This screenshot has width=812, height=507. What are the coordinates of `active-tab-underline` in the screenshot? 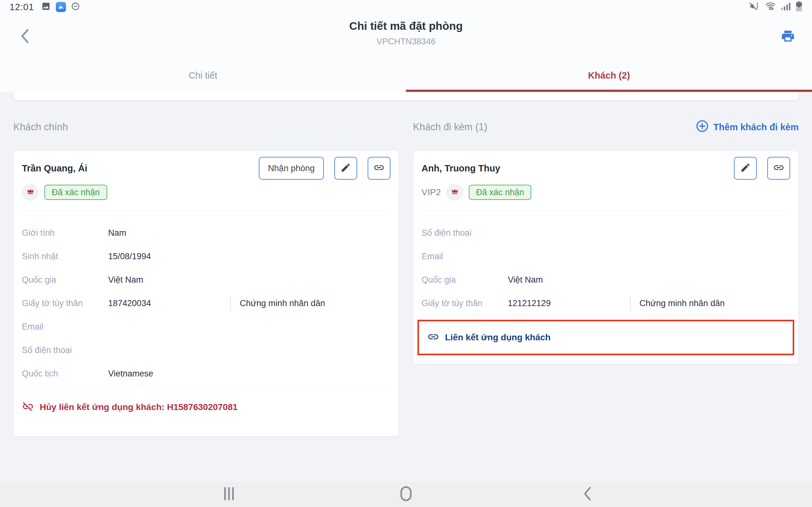 It's located at (609, 91).